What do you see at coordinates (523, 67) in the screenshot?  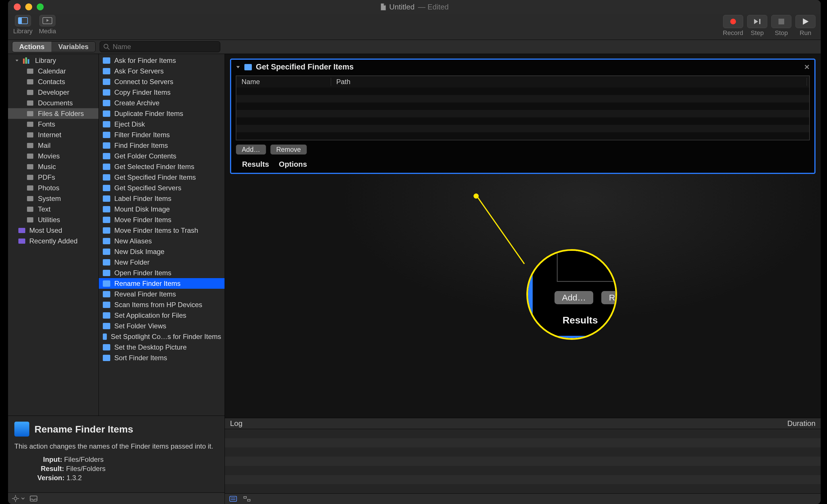 I see `action-header: Get Specified Finder Items ✕` at bounding box center [523, 67].